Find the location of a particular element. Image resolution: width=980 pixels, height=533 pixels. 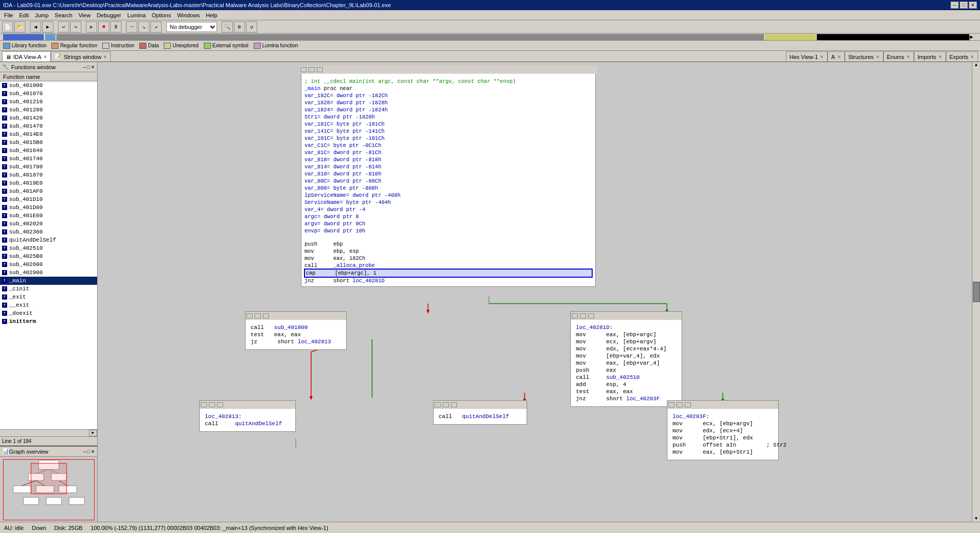

tab-ida-view-a: 🖥 IDA View-A ✕ is located at coordinates (26, 56).